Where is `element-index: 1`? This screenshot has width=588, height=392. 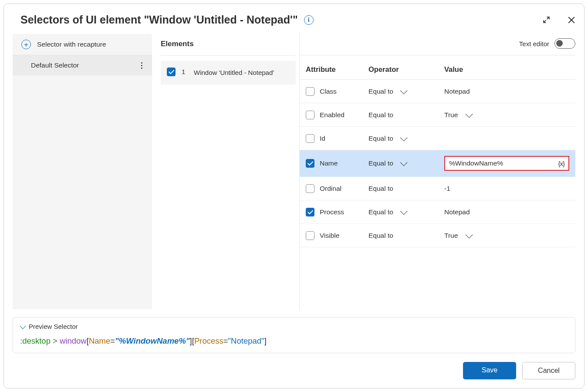
element-index: 1 is located at coordinates (185, 71).